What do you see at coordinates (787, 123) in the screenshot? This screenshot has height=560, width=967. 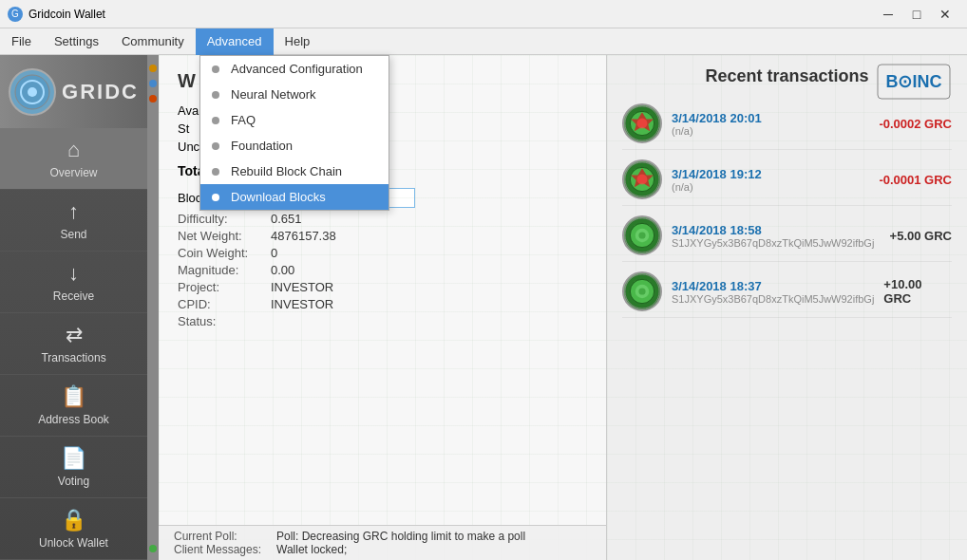 I see `table-row: 3/14/2018 20:01 (n/a) -0.0002 GRC` at bounding box center [787, 123].